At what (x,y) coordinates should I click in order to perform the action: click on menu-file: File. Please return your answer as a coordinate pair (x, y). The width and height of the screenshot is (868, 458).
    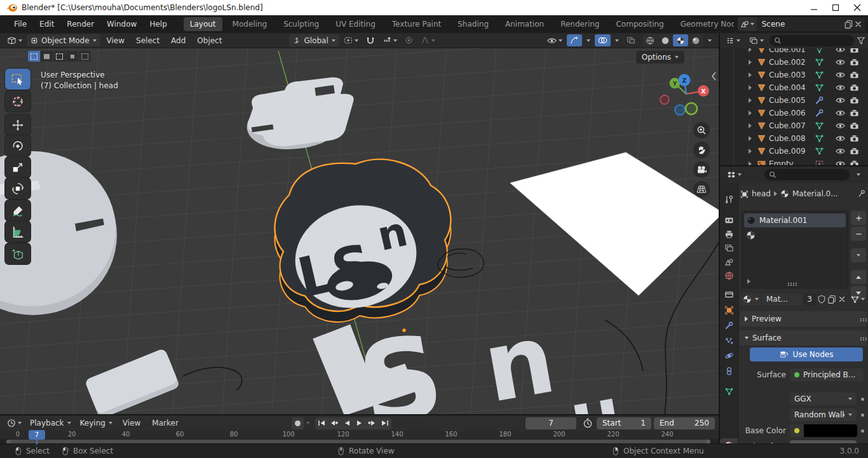
    Looking at the image, I should click on (20, 24).